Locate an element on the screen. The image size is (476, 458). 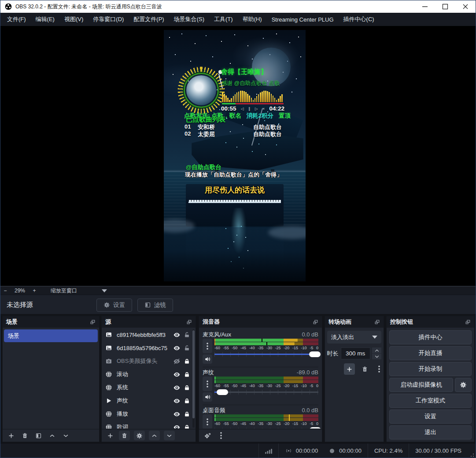
close-button is located at coordinates (465, 7).